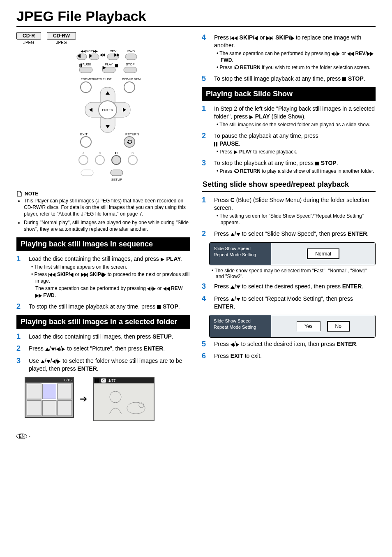  I want to click on svg-text: TOP MENU/TITLE LIST, so click(96, 79).